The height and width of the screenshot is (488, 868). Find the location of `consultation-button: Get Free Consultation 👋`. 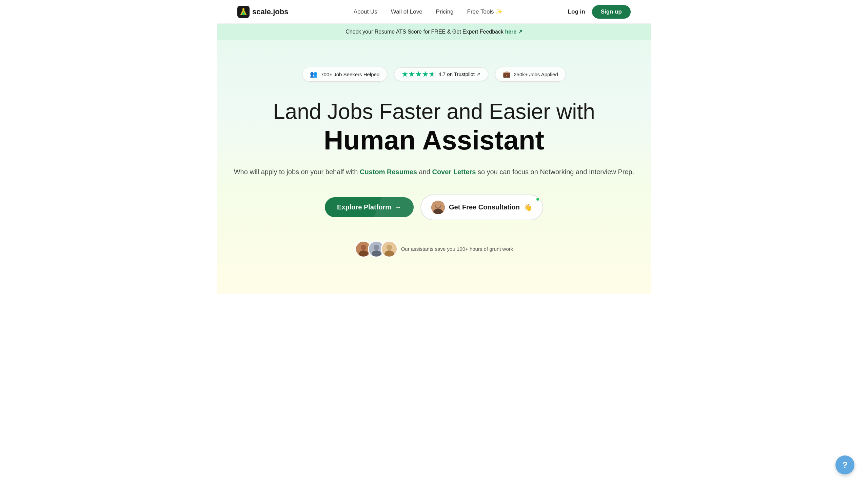

consultation-button: Get Free Consultation 👋 is located at coordinates (482, 207).